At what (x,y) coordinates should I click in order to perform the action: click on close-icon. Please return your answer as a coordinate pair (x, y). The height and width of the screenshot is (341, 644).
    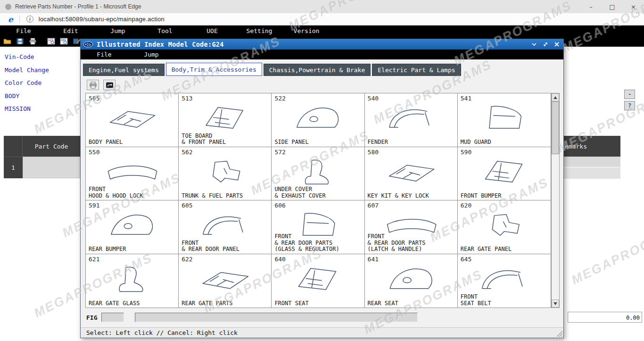
    Looking at the image, I should click on (556, 44).